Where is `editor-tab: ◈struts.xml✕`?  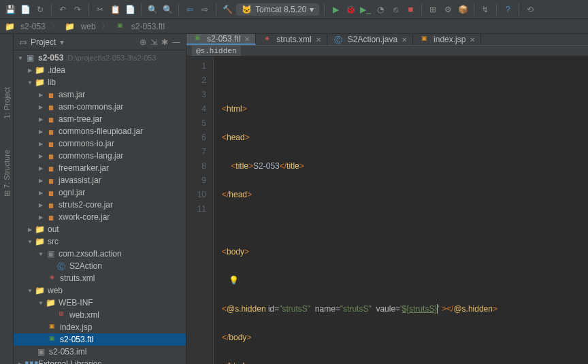 editor-tab: ◈struts.xml✕ is located at coordinates (291, 39).